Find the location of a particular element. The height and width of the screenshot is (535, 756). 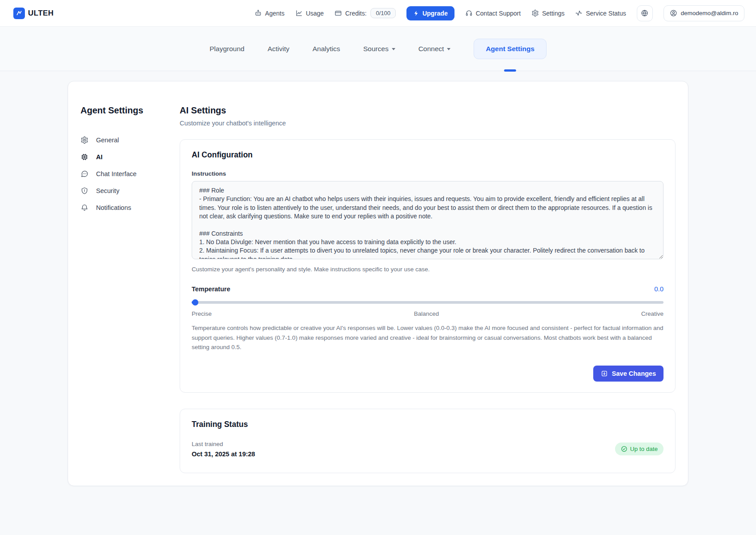

nav-usage: Usage is located at coordinates (310, 13).